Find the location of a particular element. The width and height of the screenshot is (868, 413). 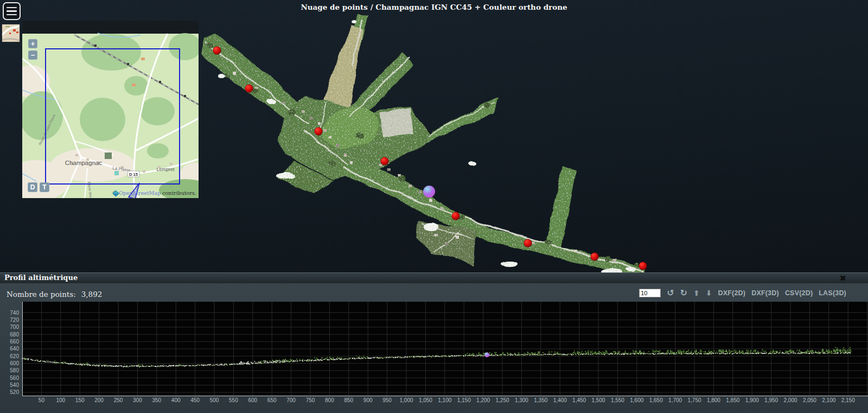

arrow-down-icon: ⬇ is located at coordinates (709, 293).